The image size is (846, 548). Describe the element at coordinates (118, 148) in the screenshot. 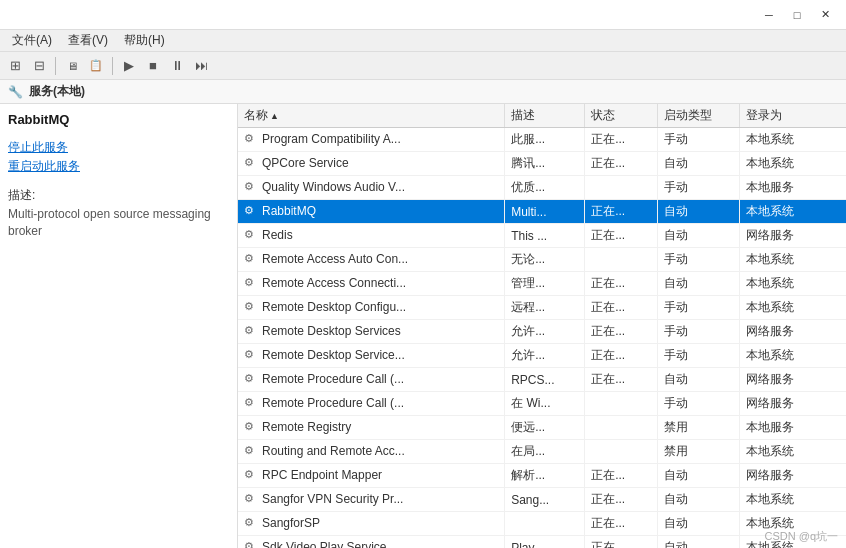

I see `stop-service-link: 停止此服务` at that location.